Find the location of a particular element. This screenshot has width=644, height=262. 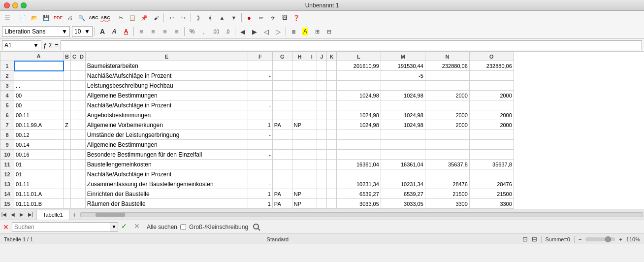

col-header-L: L is located at coordinates (358, 57).